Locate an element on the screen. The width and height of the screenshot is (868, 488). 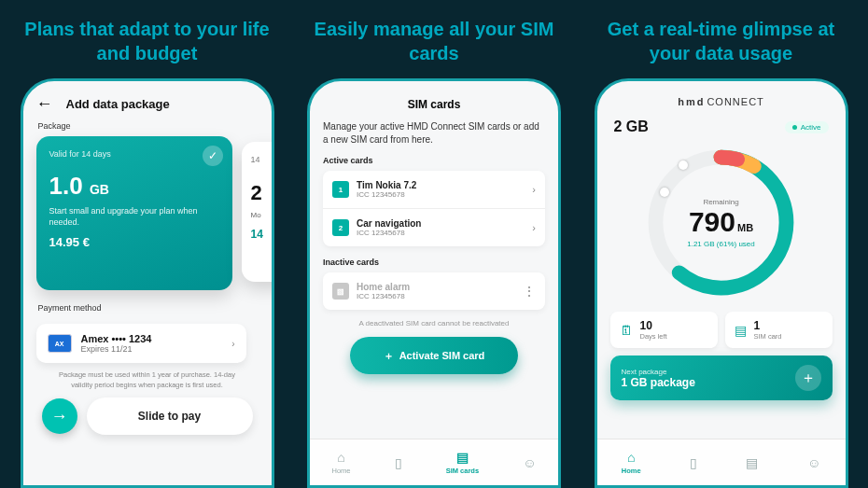
bottom-nav: ⌂Home ▯ ▤SIM cards ☺ is located at coordinates (434, 462).